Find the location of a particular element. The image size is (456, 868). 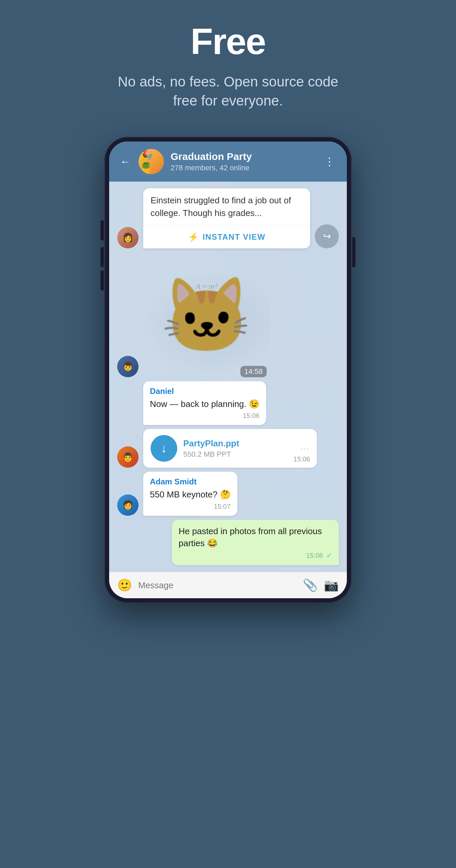

back-button: ← is located at coordinates (125, 162).